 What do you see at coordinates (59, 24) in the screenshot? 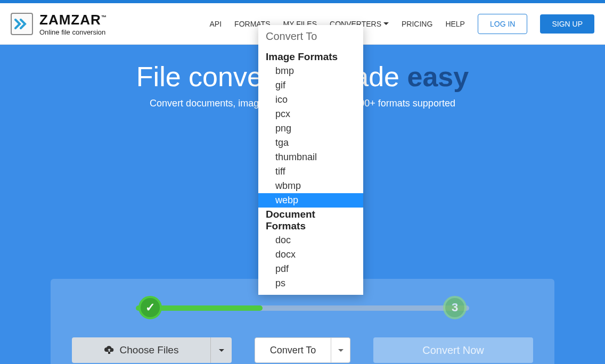
I see `logo: ZAMZAR™ Online file conversion` at bounding box center [59, 24].